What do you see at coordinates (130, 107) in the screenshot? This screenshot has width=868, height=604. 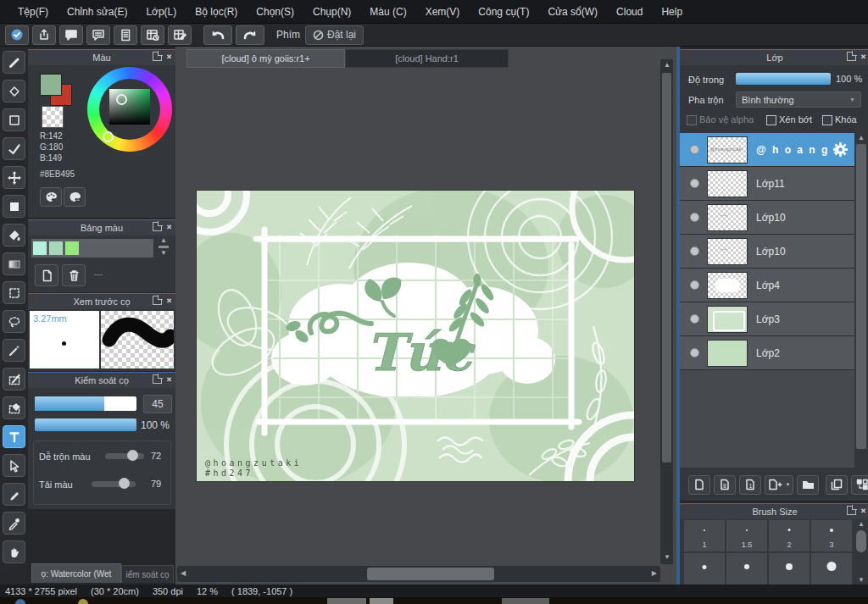 I see `sv-square` at bounding box center [130, 107].